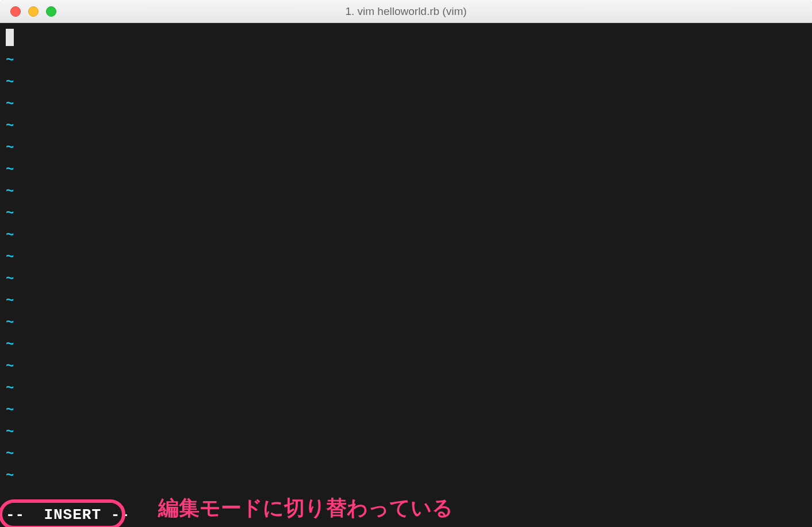 The height and width of the screenshot is (527, 812). I want to click on window-titlebar: 1. vim helloworld.rb (vim), so click(406, 12).